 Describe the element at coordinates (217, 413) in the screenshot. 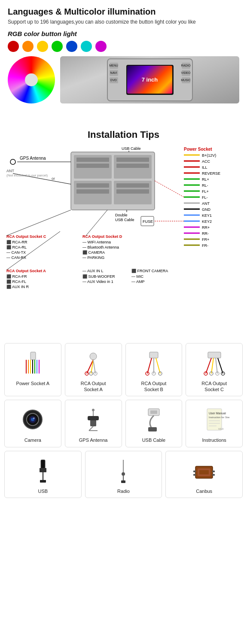

I see `svg-text: User Manual` at that location.